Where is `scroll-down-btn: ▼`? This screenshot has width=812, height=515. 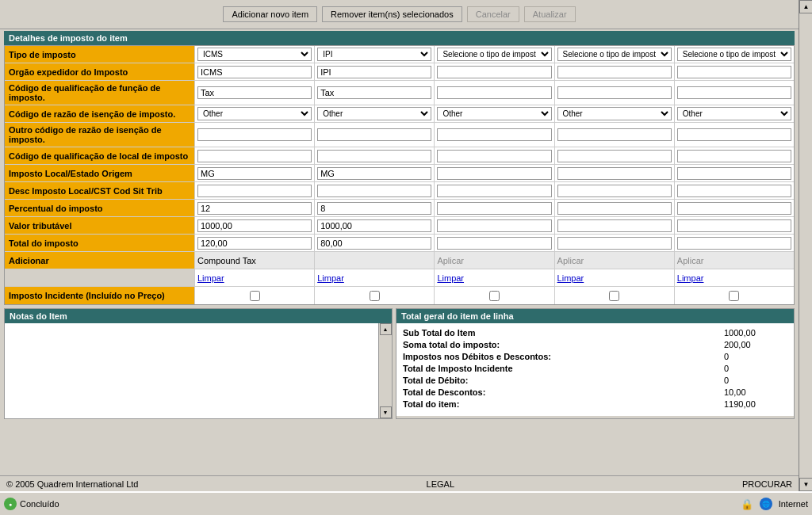 scroll-down-btn: ▼ is located at coordinates (806, 485).